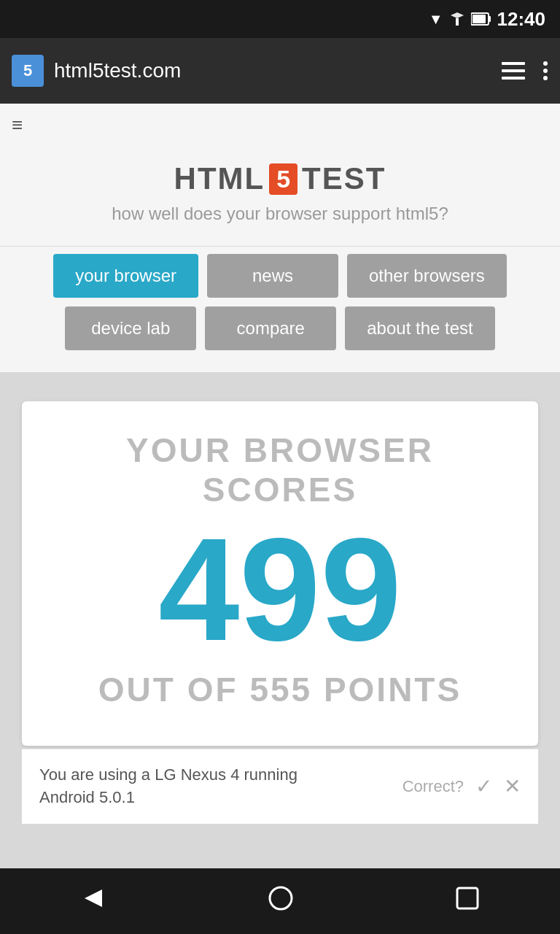 The image size is (560, 934). What do you see at coordinates (525, 71) in the screenshot?
I see `browser-actions` at bounding box center [525, 71].